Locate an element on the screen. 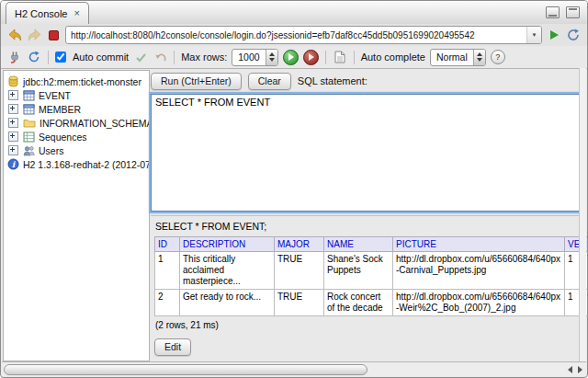 The image size is (588, 378). refresh-objects-icon is located at coordinates (34, 57).